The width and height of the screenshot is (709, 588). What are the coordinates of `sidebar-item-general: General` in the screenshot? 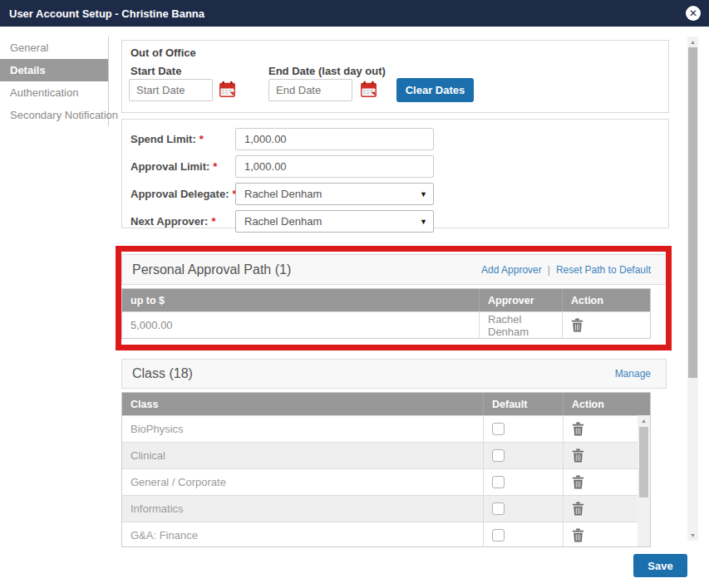 It's located at (54, 48).